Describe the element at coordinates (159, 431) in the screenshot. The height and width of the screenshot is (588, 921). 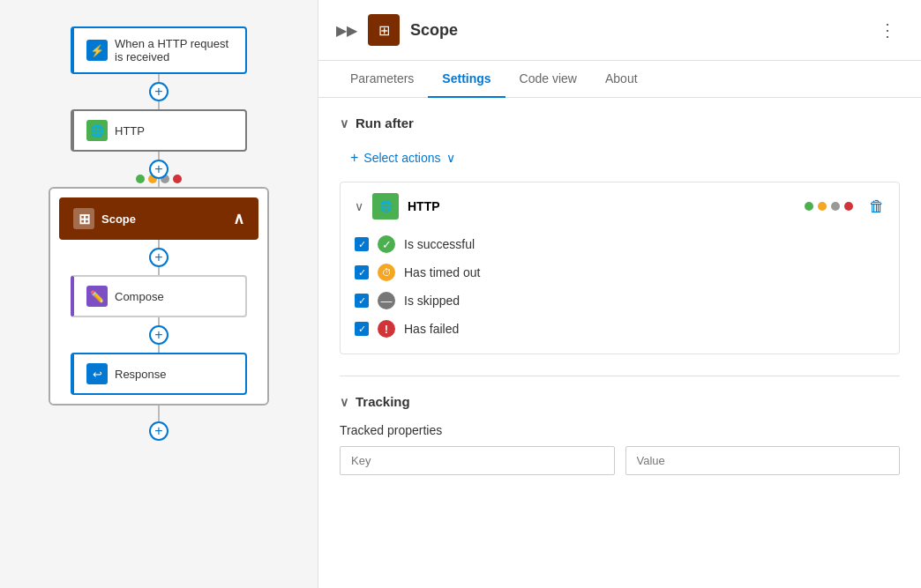
I see `add-step-after-scope: +` at that location.